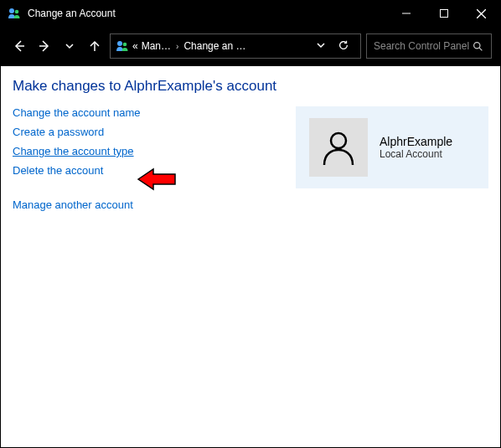  Describe the element at coordinates (429, 46) in the screenshot. I see `search-input: Search Control Panel` at that location.